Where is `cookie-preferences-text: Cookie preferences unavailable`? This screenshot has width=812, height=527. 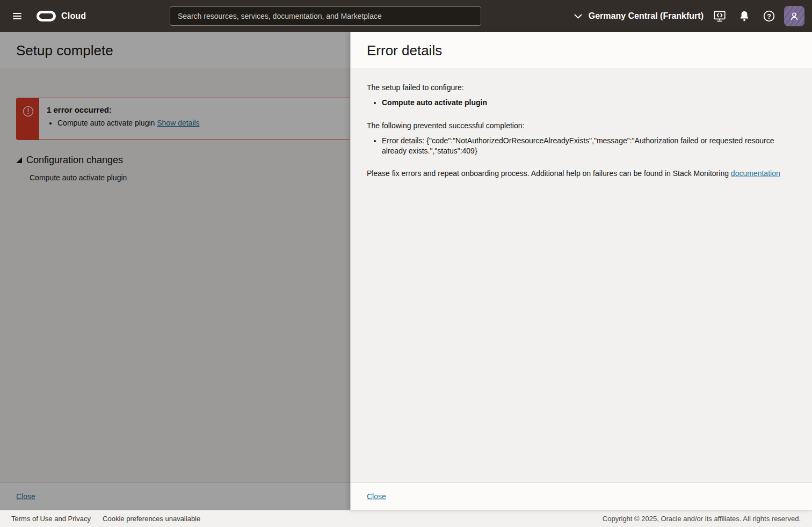 cookie-preferences-text: Cookie preferences unavailable is located at coordinates (151, 518).